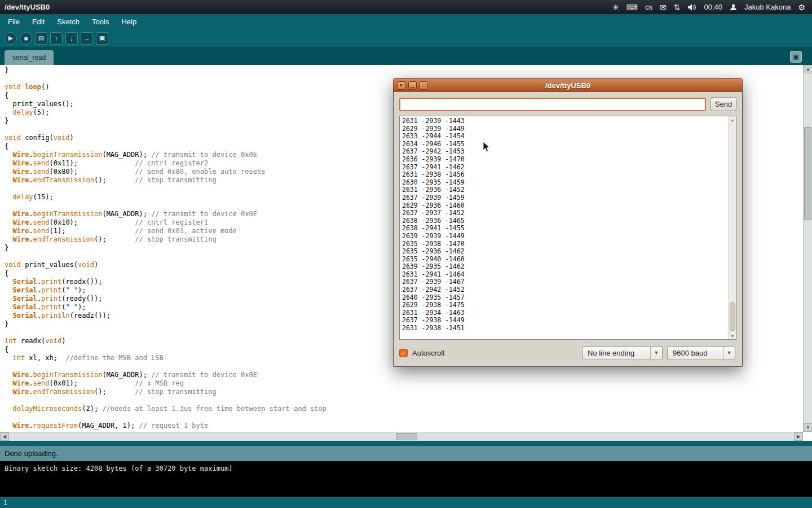  I want to click on serial-output-line: 2629 -2938 -1475, so click(565, 305).